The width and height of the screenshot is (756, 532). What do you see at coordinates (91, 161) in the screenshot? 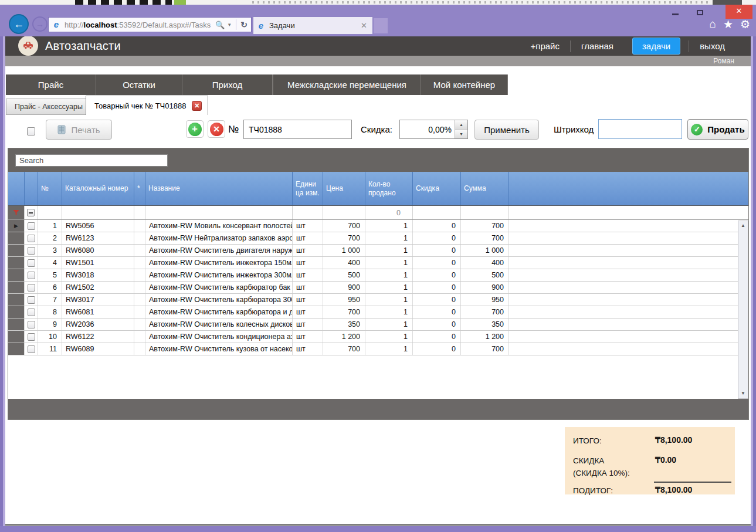
I see `search-input` at bounding box center [91, 161].